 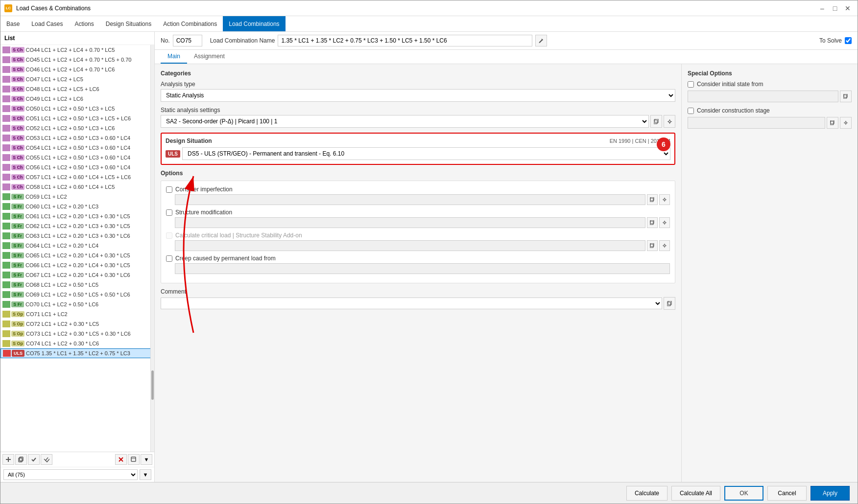 What do you see at coordinates (652, 246) in the screenshot?
I see `option-critical-load-copy-btn` at bounding box center [652, 246].